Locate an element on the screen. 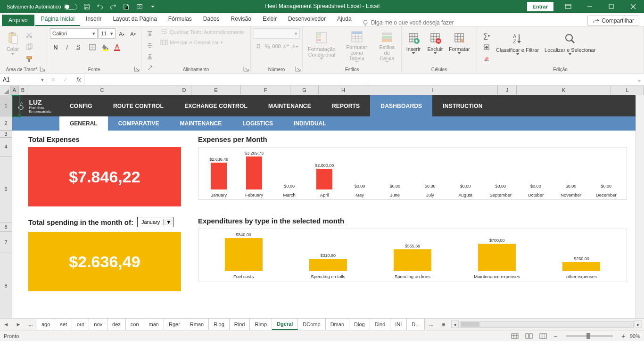  dec-dec-icon: ,0 is located at coordinates (295, 46).